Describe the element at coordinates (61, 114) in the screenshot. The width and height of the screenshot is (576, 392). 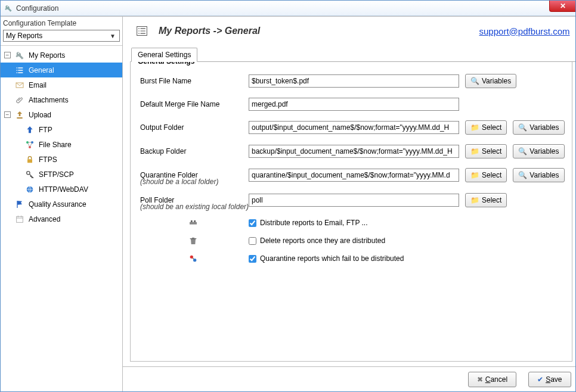
I see `tree-upload: − Upload` at that location.